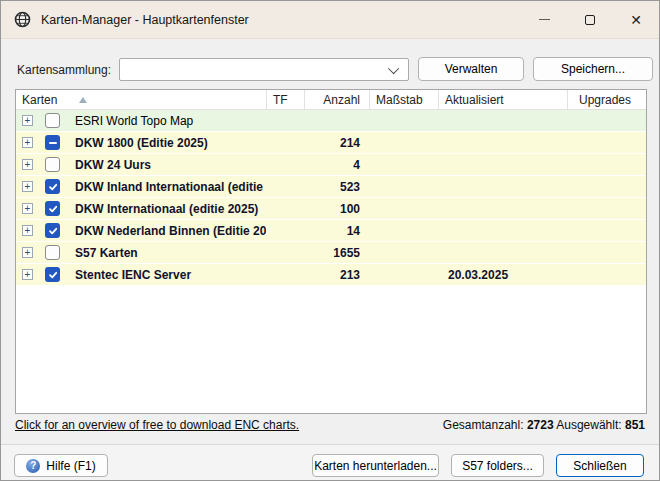 The width and height of the screenshot is (660, 481). Describe the element at coordinates (471, 69) in the screenshot. I see `verwalten-button: Verwalten` at that location.